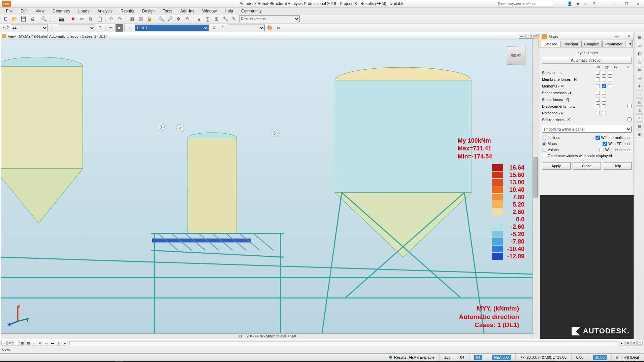  I want to click on view-min: —, so click(522, 36).